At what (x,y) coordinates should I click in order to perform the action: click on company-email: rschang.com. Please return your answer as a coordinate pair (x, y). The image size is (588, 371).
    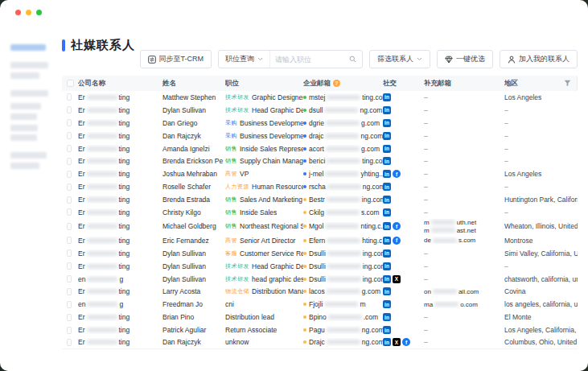
    Looking at the image, I should click on (343, 187).